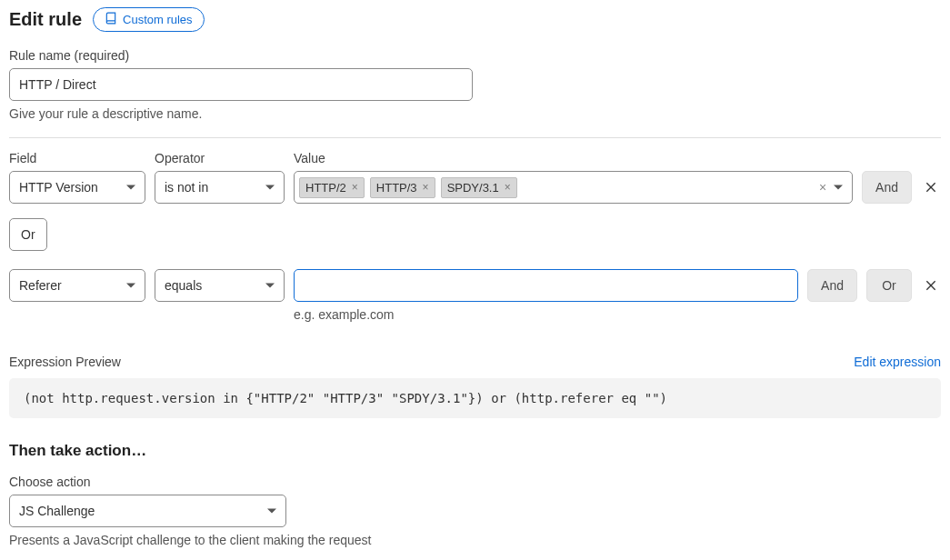  I want to click on expression-preview-label: Expression Preview, so click(65, 362).